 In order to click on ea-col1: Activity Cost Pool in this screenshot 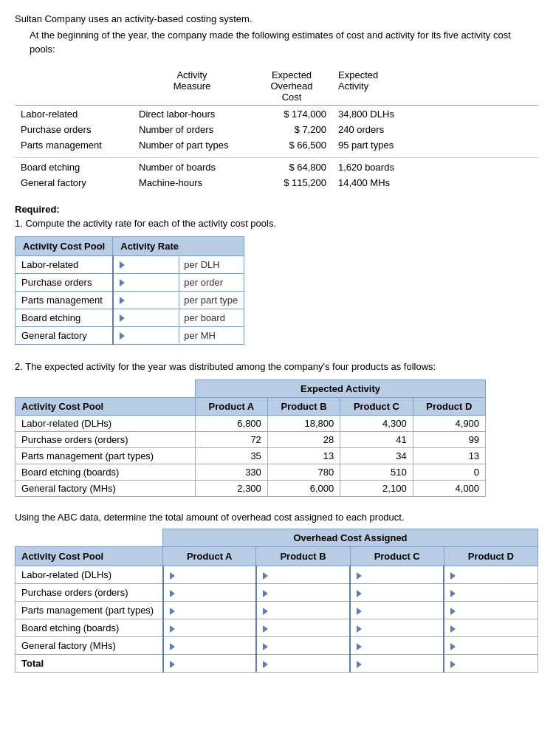, I will do `click(106, 407)`.